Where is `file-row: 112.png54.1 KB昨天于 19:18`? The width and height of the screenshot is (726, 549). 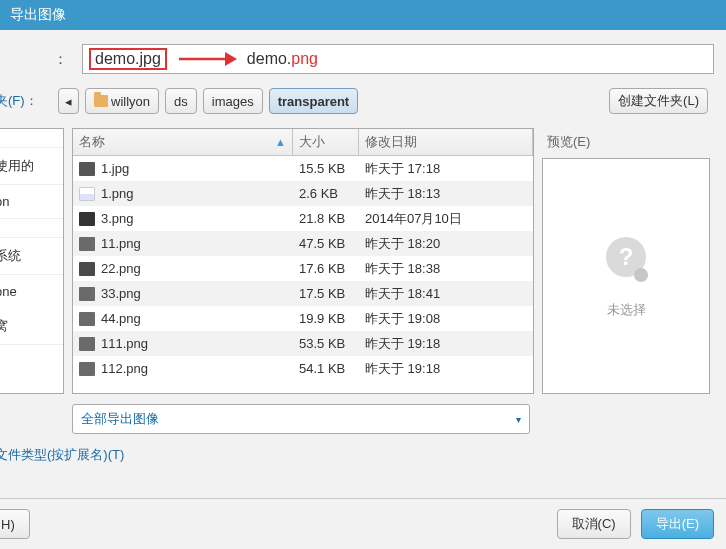 file-row: 112.png54.1 KB昨天于 19:18 is located at coordinates (303, 368).